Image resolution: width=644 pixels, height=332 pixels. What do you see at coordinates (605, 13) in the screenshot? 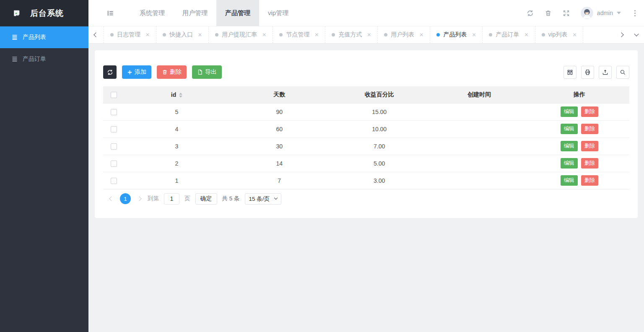
I see `username-label: admin` at bounding box center [605, 13].